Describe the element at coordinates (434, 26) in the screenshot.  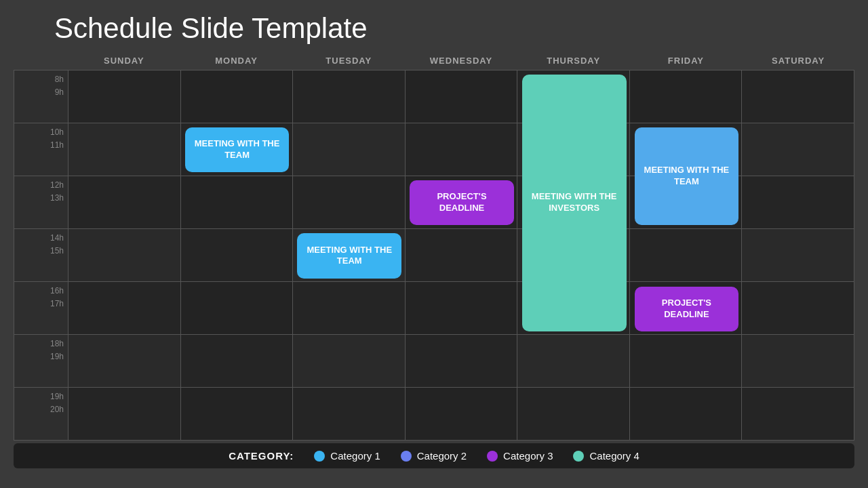
I see `page-title: Schedule Slide Template` at that location.